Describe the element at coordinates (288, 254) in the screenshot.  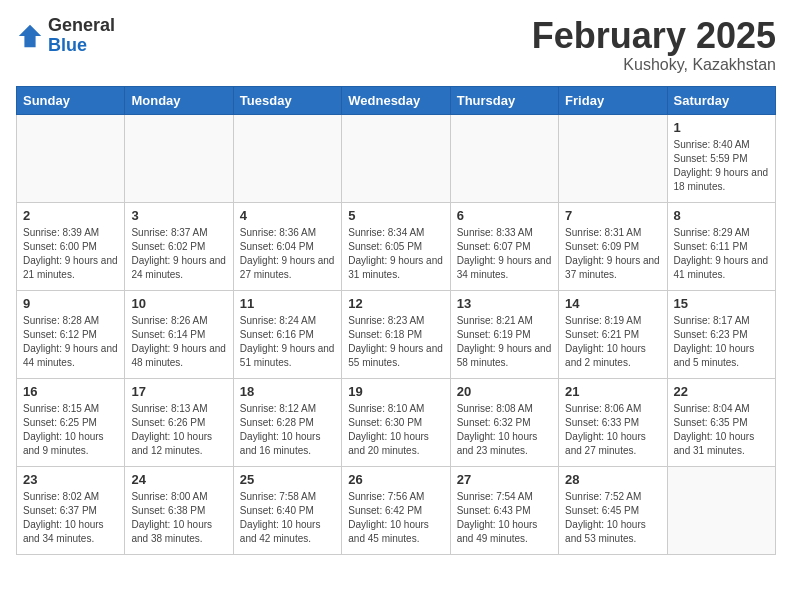
I see `day-info: Sunrise: 8:36 AM Sunset: 6:04 PM Dayligh…` at that location.